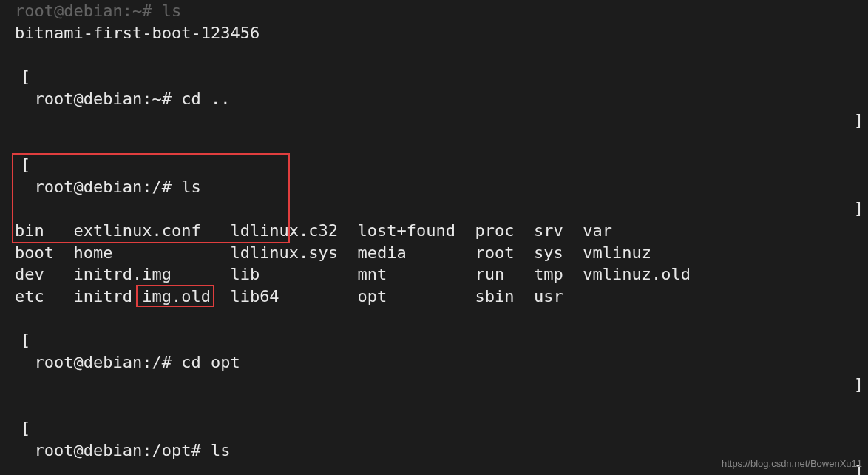 The height and width of the screenshot is (475, 868). Describe the element at coordinates (133, 450) in the screenshot. I see `prompt-text: root@debian:/opt# ls` at that location.